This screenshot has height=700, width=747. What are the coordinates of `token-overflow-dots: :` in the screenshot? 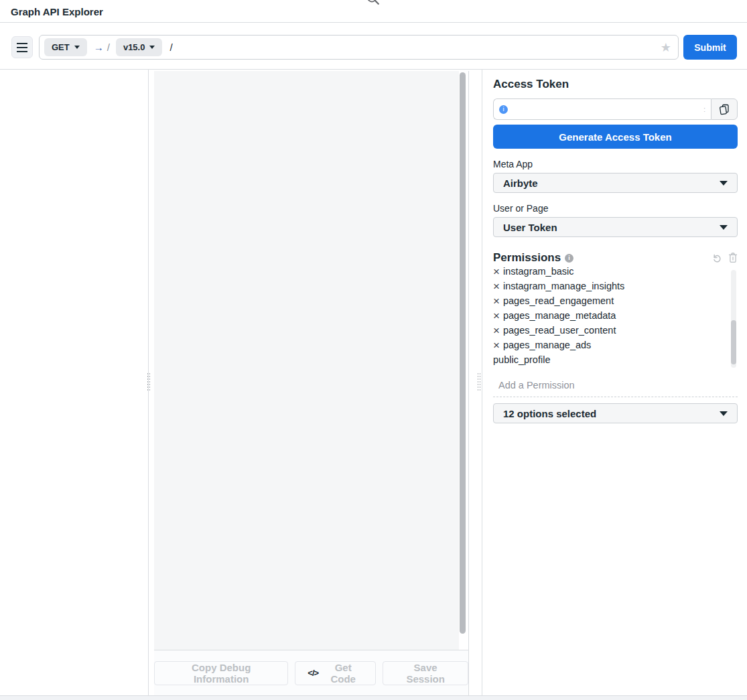 It's located at (705, 110).